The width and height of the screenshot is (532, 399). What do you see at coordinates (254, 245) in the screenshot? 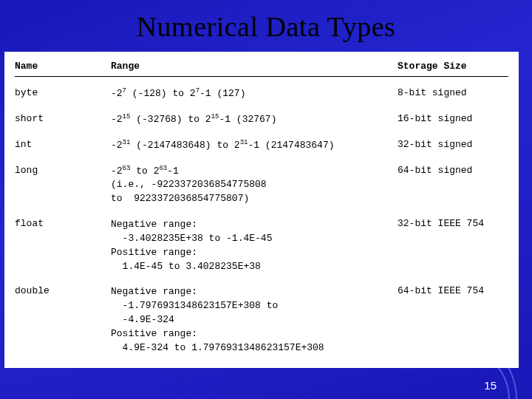
I see `cell-range: Negative range: -3.4028235E+38 to -1.4E-…` at bounding box center [254, 245].